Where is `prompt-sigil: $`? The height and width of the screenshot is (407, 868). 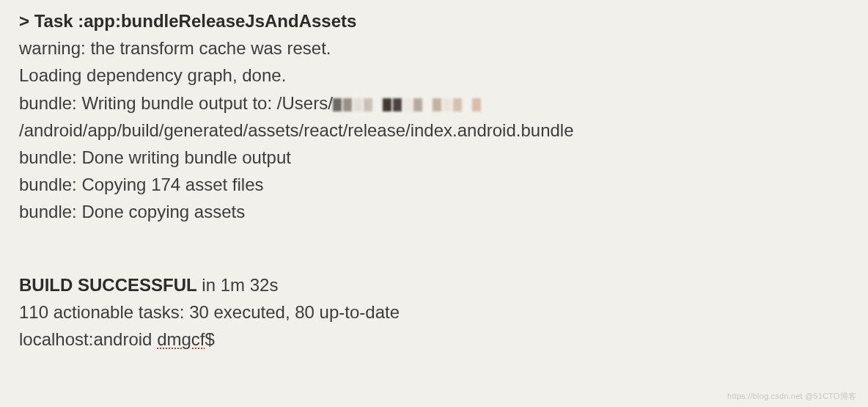
prompt-sigil: $ is located at coordinates (210, 339).